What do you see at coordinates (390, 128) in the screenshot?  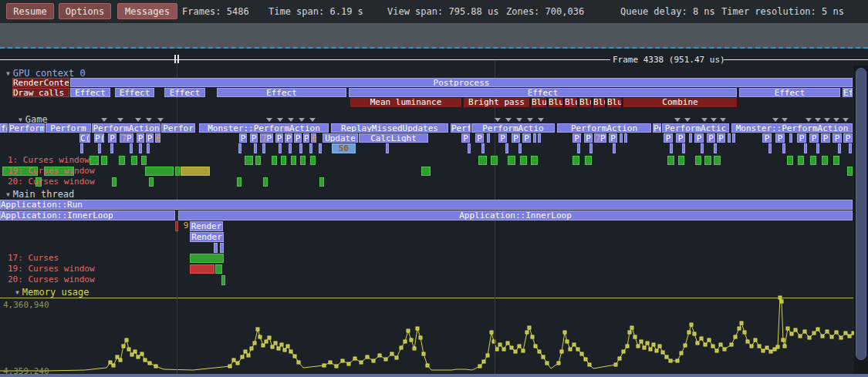 I see `zone: ReplayMissedUpdates` at bounding box center [390, 128].